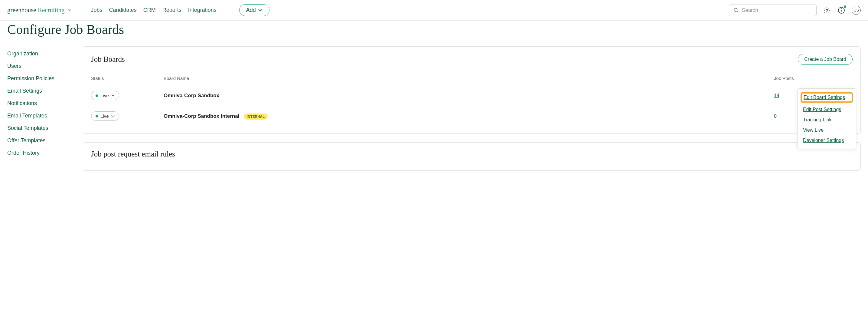  Describe the element at coordinates (123, 10) in the screenshot. I see `nav-candidates: Candidates` at that location.